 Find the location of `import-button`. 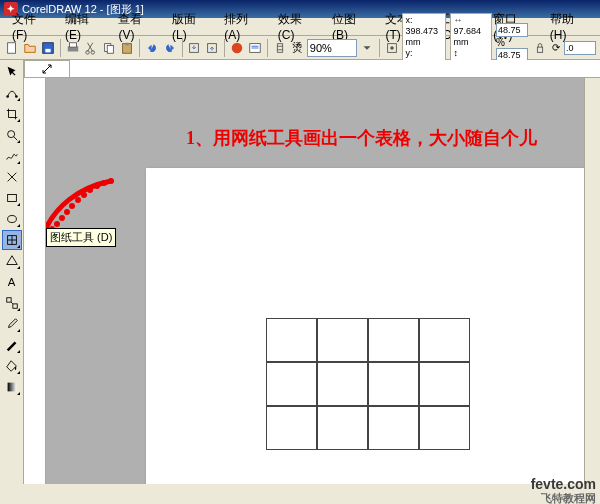

import-button is located at coordinates (194, 48).